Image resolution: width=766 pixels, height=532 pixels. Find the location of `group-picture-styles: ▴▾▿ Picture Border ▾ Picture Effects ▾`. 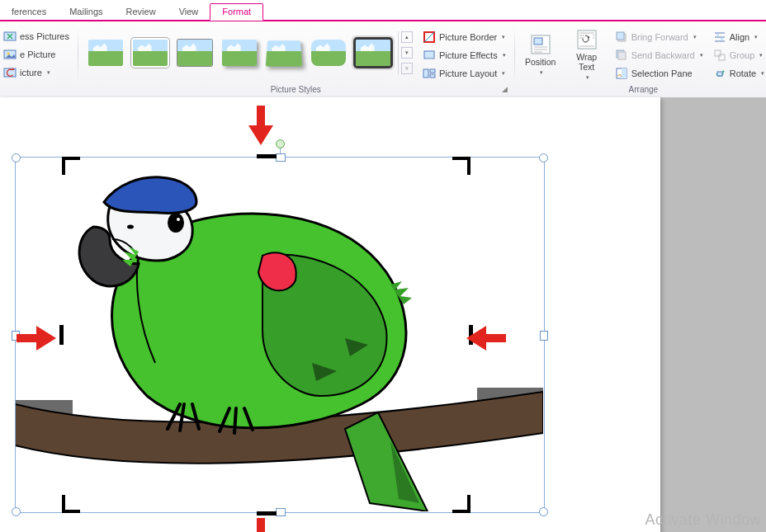

group-picture-styles: ▴▾▿ Picture Border ▾ Picture Effects ▾ is located at coordinates (296, 59).